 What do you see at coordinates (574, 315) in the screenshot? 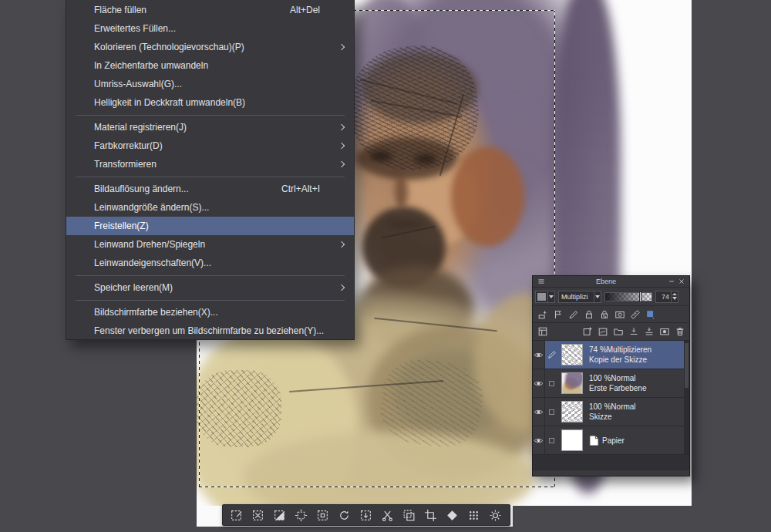
I see `draft-layer-icon` at bounding box center [574, 315].